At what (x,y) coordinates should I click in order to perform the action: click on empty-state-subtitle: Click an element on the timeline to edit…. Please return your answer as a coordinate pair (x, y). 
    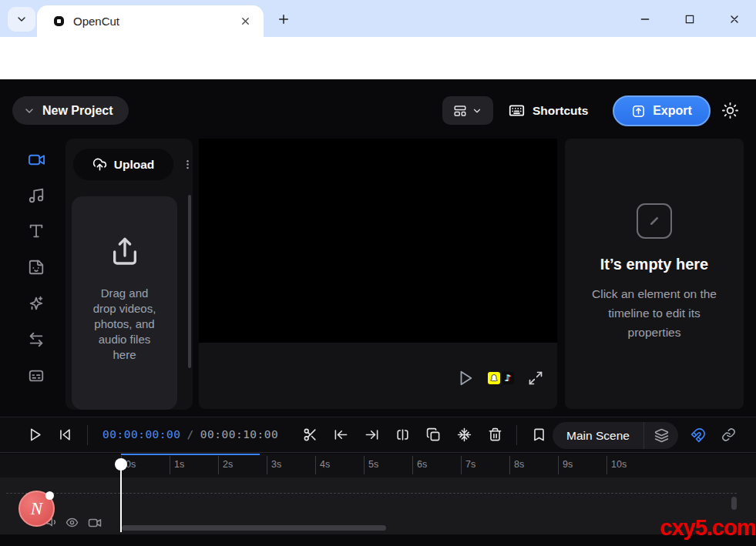
    Looking at the image, I should click on (654, 313).